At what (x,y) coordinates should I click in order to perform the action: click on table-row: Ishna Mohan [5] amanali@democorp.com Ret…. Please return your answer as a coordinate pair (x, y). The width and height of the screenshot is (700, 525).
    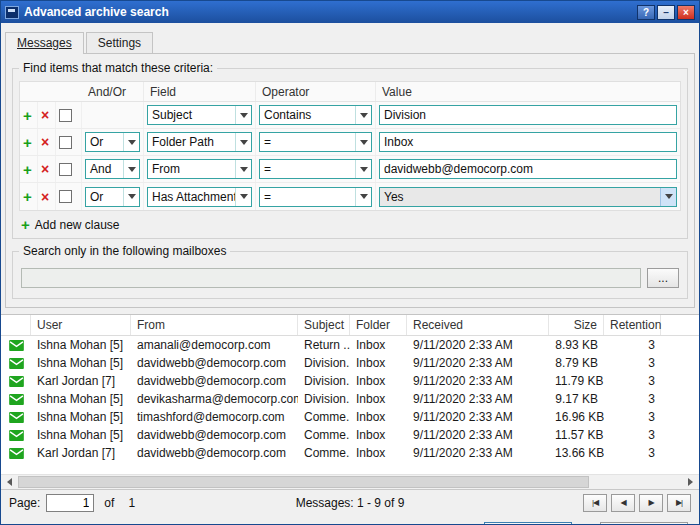
    Looking at the image, I should click on (350, 345).